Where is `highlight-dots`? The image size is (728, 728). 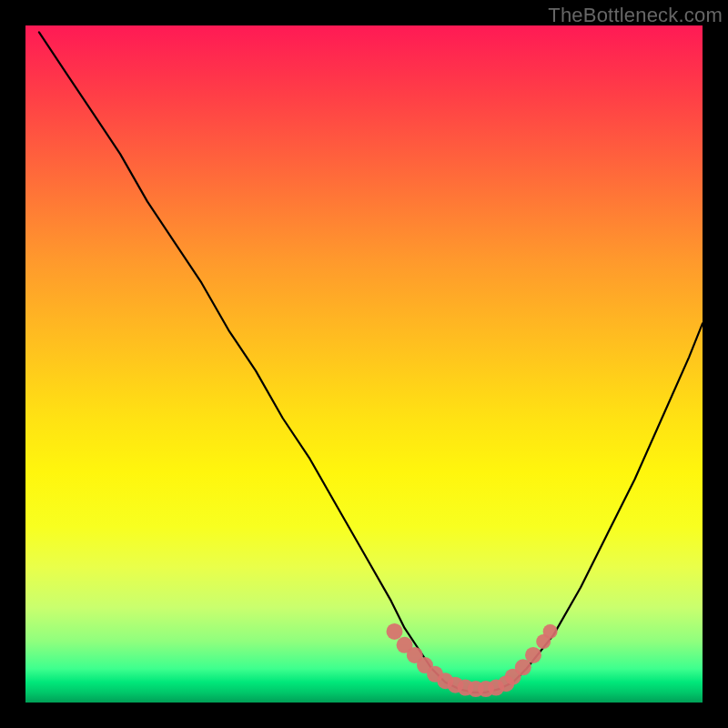
highlight-dots is located at coordinates (472, 661).